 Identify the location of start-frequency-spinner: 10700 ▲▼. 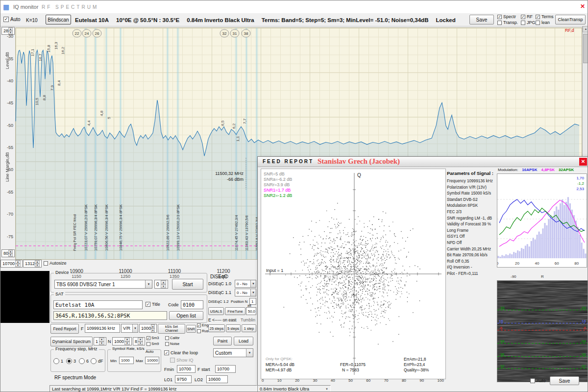
(12, 264).